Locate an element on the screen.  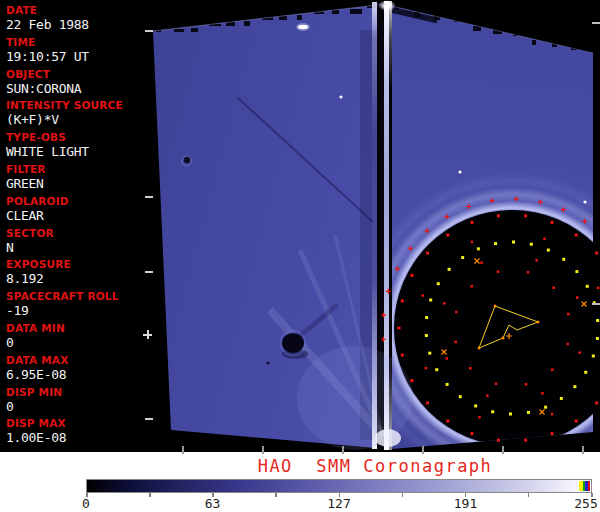
metadata-value-time: 19:10:57 UT is located at coordinates (78, 57).